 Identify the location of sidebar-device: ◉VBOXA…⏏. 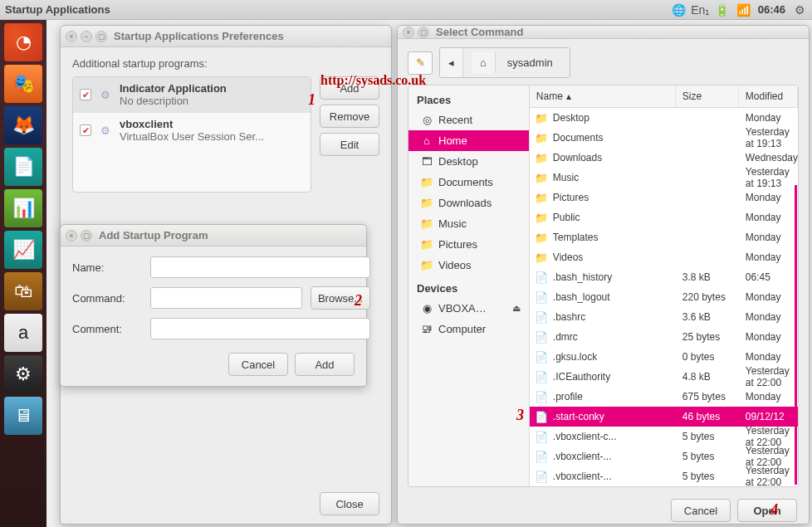
(468, 309).